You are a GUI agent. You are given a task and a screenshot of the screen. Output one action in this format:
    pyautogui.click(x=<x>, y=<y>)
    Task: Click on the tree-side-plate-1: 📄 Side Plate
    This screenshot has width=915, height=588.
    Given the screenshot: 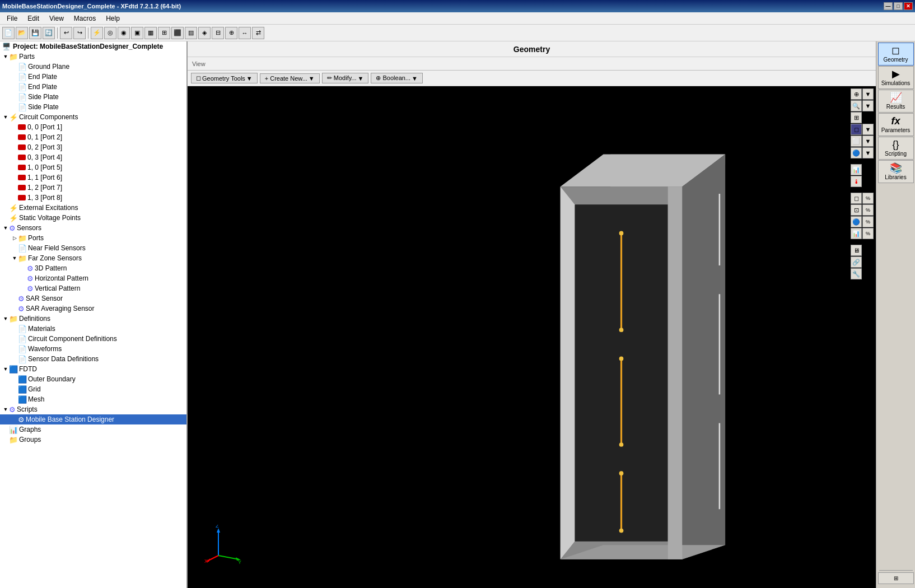 What is the action you would take?
    pyautogui.click(x=93, y=97)
    